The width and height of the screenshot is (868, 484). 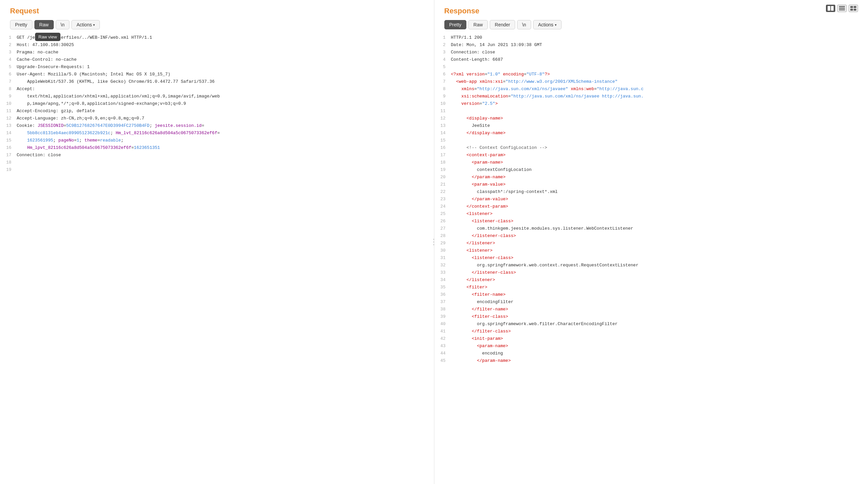 I want to click on table-row: 33 </listener-class>, so click(x=651, y=273).